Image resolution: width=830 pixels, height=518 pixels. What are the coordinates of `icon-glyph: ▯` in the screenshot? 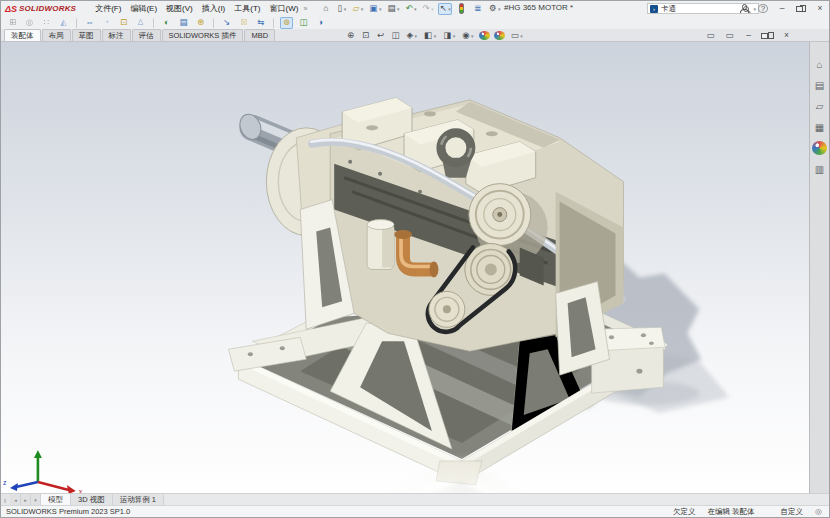 It's located at (340, 8).